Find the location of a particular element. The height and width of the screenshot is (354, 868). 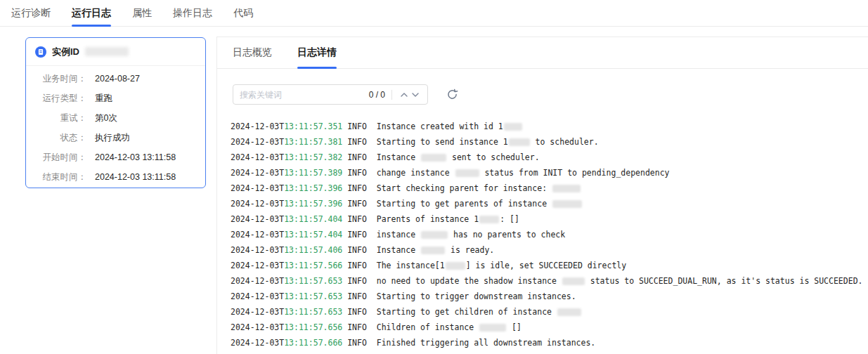

field-label: 状态： is located at coordinates (56, 138).